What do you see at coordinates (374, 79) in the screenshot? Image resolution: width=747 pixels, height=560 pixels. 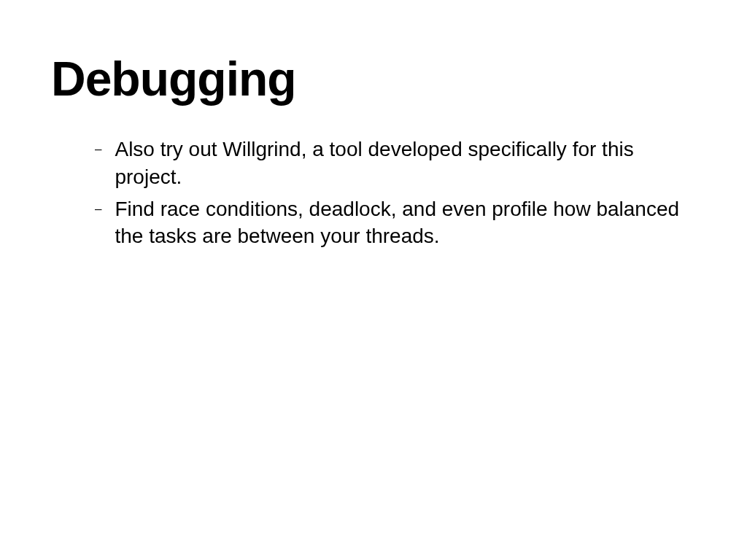 I see `slide-title: Debugging` at bounding box center [374, 79].